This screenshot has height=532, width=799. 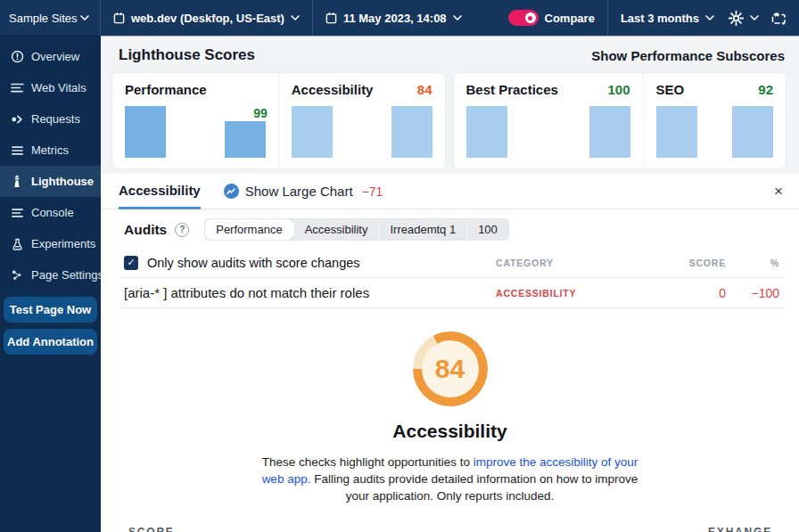 What do you see at coordinates (195, 130) in the screenshot?
I see `mini-bar-chart: 99` at bounding box center [195, 130].